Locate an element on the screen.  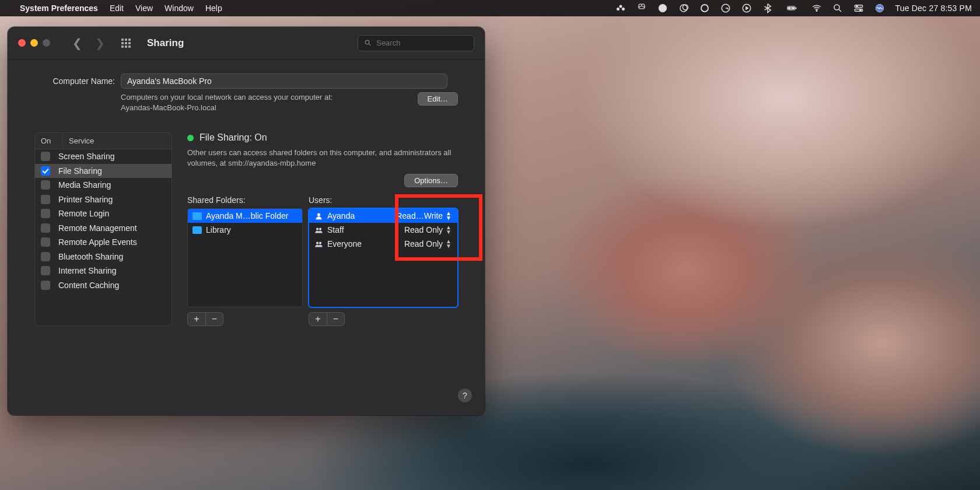
status-lamp-icon is located at coordinates (190, 138).